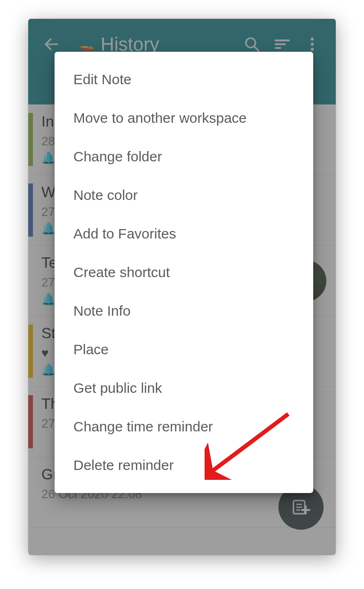 This screenshot has height=589, width=364. What do you see at coordinates (184, 157) in the screenshot?
I see `menu-change-folder: Change folder` at bounding box center [184, 157].